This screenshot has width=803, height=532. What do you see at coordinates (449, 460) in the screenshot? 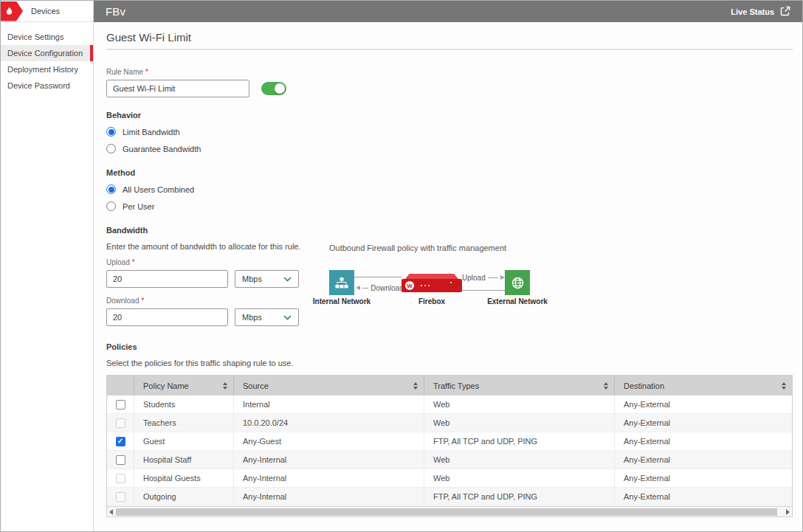
I see `policy-row-hospital-staff: Hospital StaffAny-InternalWebAny-Externa…` at bounding box center [449, 460].